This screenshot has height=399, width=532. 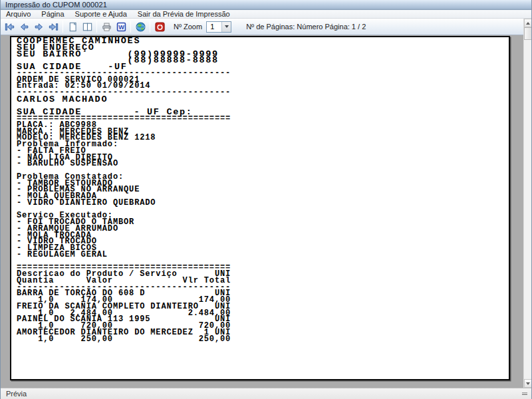 I want to click on first-page-button, so click(x=9, y=27).